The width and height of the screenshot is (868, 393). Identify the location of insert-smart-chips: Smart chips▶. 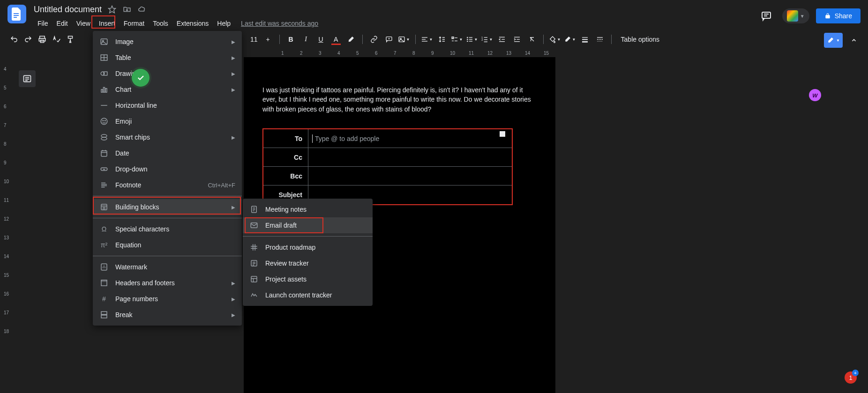
(167, 137).